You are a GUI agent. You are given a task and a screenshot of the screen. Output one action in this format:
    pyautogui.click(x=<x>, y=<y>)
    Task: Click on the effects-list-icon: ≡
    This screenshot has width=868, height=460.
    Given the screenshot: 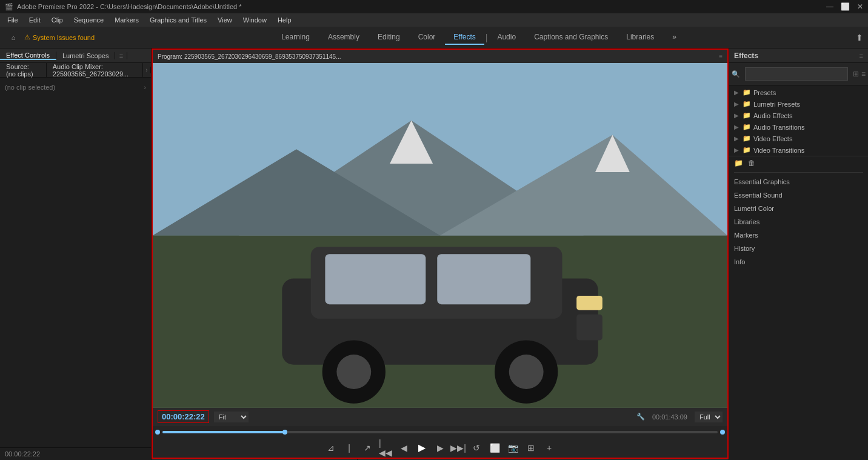 What is the action you would take?
    pyautogui.click(x=863, y=74)
    